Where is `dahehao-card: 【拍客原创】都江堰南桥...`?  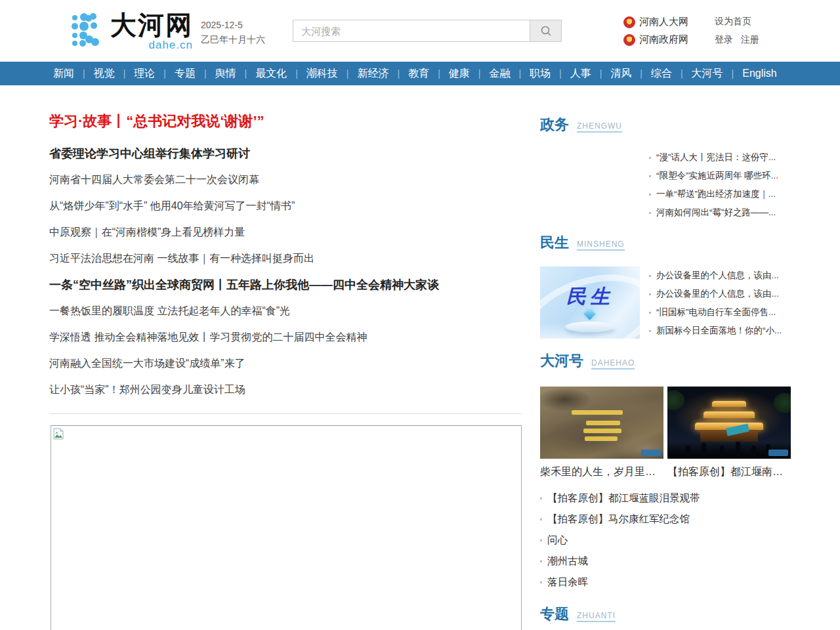 dahehao-card: 【拍客原创】都江堰南桥... is located at coordinates (729, 433).